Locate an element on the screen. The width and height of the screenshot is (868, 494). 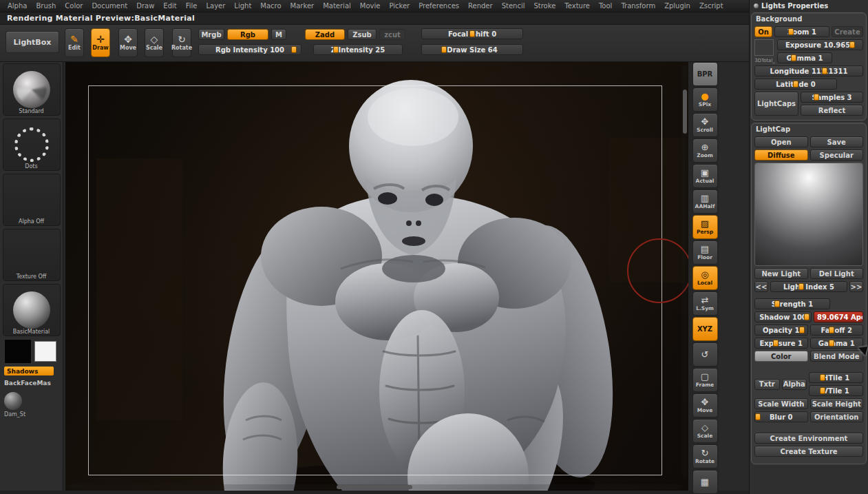
lightcap-open-button: Open is located at coordinates (781, 142).